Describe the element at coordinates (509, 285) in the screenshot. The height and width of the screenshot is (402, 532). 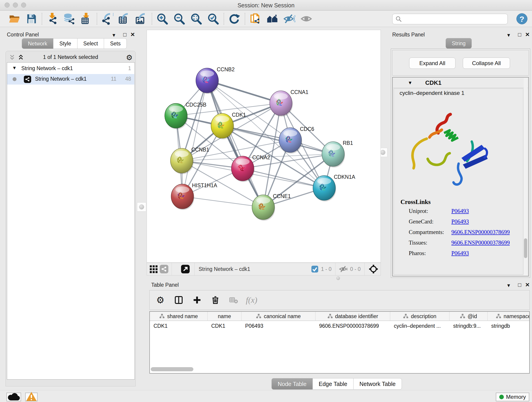
I see `table-panel-menu-icon: ▾` at that location.